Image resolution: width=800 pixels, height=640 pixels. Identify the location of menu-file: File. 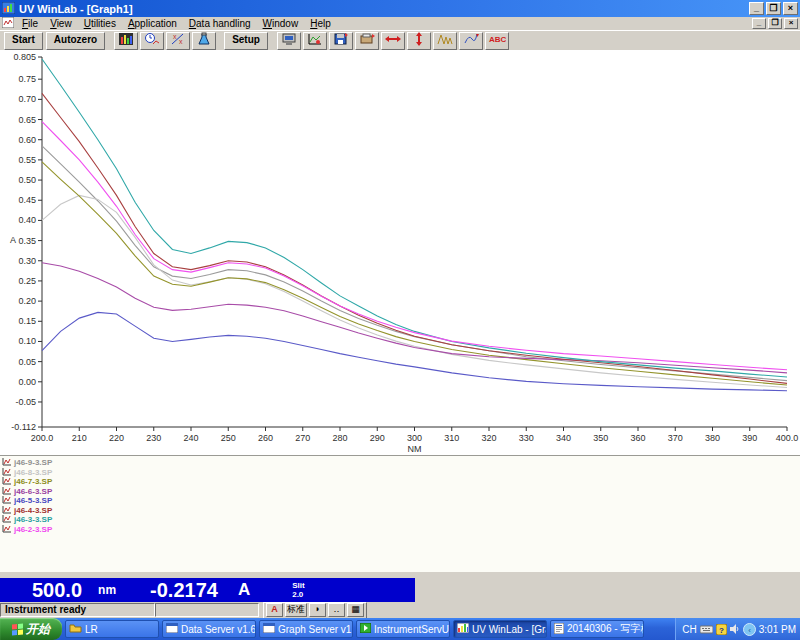
(30, 24).